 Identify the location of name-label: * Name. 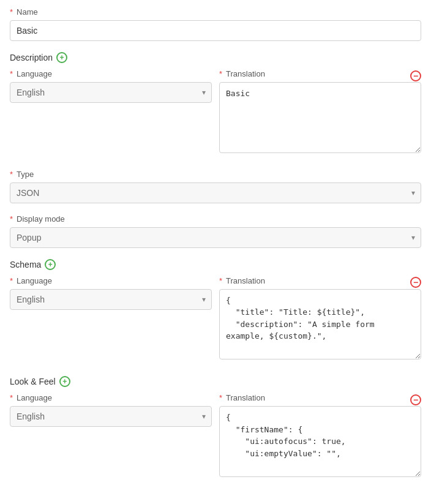
(216, 12).